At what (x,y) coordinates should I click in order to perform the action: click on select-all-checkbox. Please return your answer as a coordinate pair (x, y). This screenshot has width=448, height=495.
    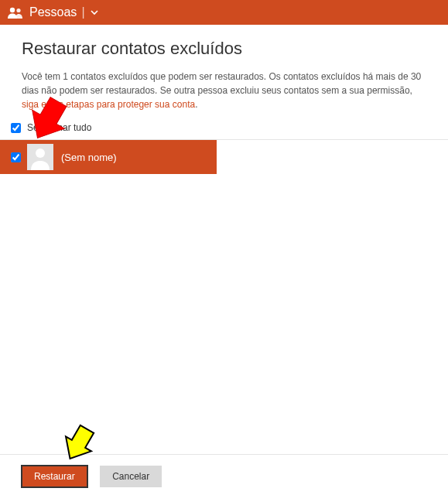
    Looking at the image, I should click on (15, 128).